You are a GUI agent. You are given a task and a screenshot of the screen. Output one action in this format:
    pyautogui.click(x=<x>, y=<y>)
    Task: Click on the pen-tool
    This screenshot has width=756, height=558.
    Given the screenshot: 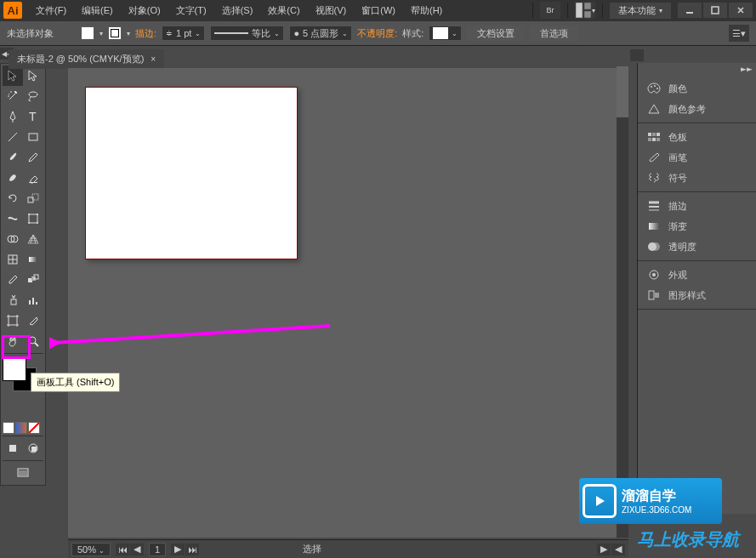 What is the action you would take?
    pyautogui.click(x=13, y=117)
    